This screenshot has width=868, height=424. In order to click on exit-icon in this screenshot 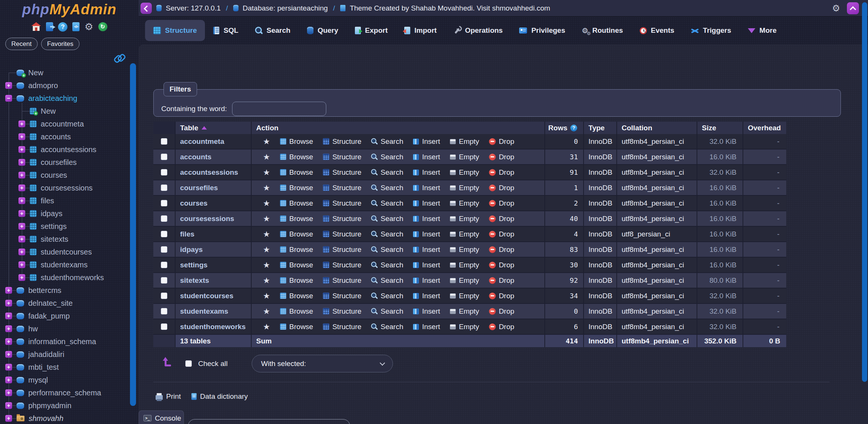, I will do `click(50, 27)`.